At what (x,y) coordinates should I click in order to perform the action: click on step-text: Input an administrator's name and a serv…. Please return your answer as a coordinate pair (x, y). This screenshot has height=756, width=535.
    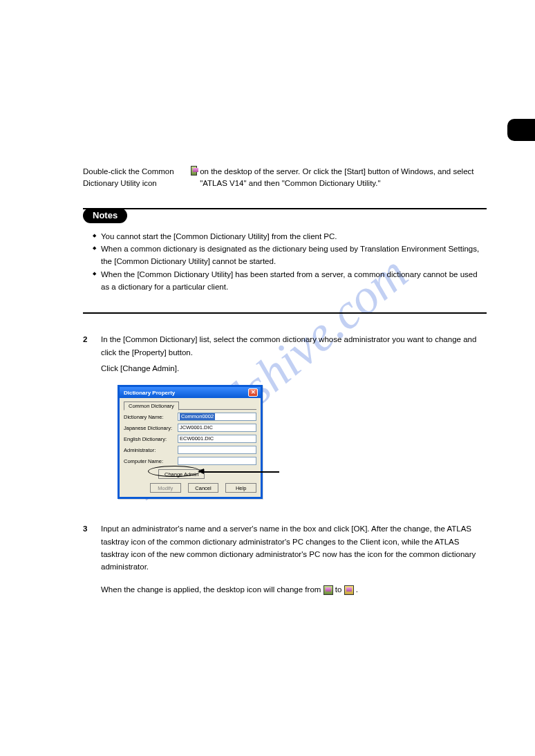
    Looking at the image, I should click on (294, 548).